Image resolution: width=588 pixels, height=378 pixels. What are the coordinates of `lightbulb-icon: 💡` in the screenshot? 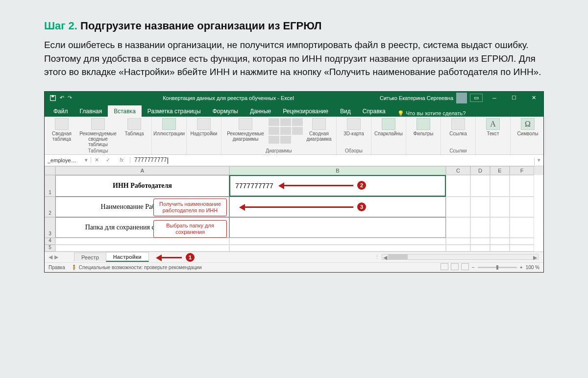 It's located at (401, 114).